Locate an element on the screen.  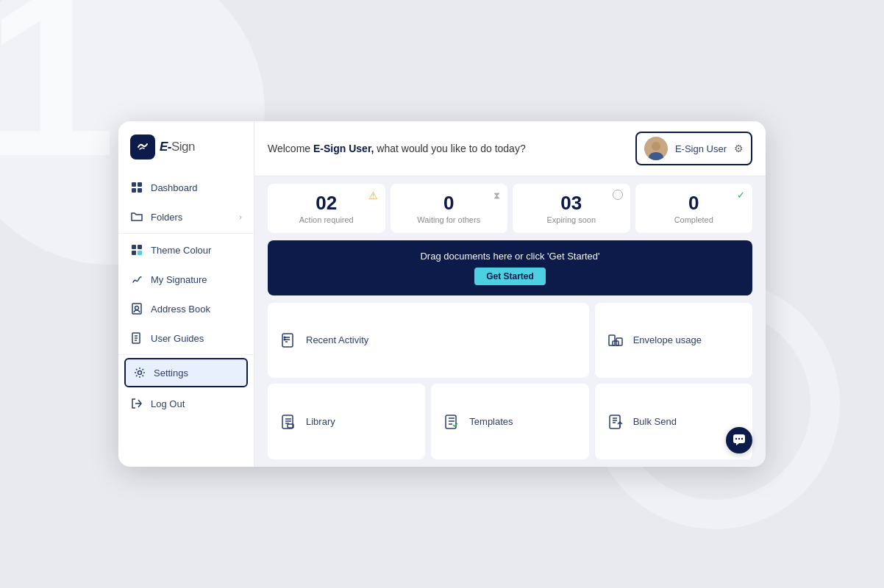
address-book-icon is located at coordinates (137, 309).